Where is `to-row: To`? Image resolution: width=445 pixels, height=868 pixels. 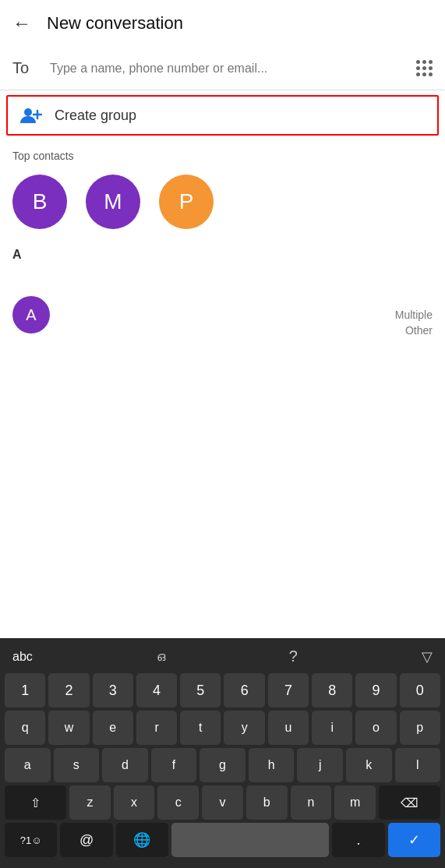
to-row: To is located at coordinates (223, 69).